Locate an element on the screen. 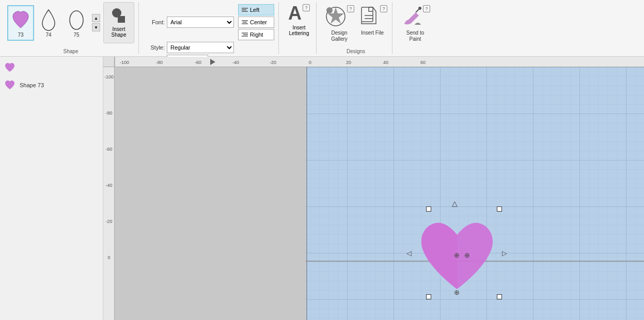 The width and height of the screenshot is (644, 320). insert-file-icon is located at coordinates (369, 17).